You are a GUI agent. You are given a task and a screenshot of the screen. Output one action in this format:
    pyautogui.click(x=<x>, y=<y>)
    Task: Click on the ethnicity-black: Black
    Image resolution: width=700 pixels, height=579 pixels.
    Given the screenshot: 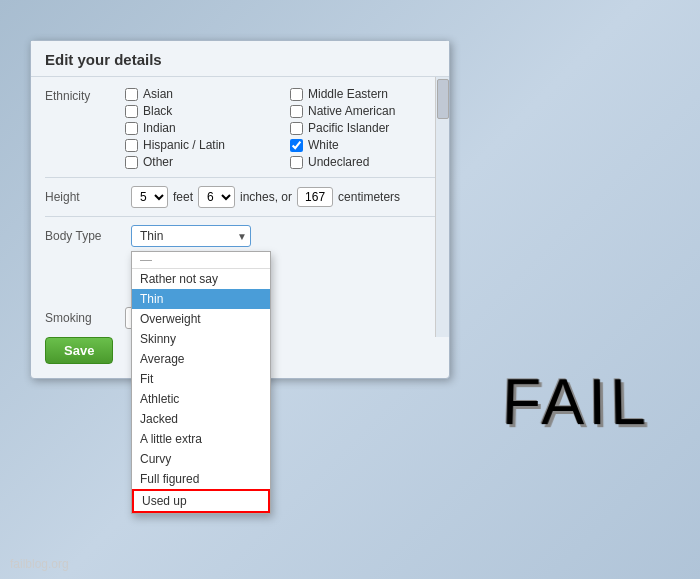 What is the action you would take?
    pyautogui.click(x=198, y=111)
    